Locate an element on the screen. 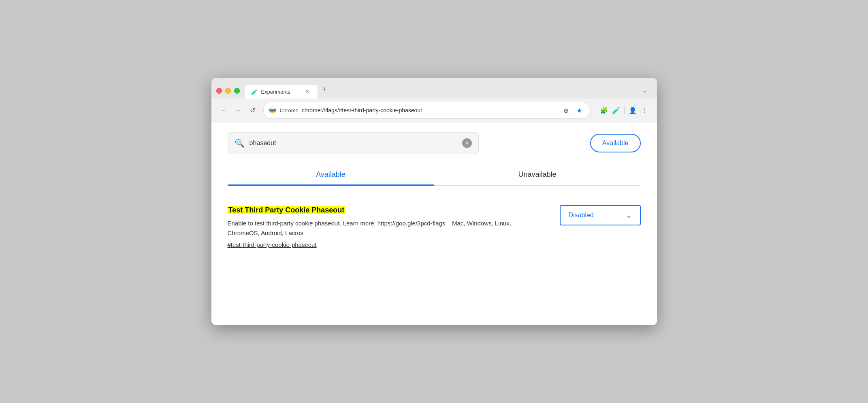 The width and height of the screenshot is (868, 403). search-area: 🔍 phaseout × Available is located at coordinates (434, 143).